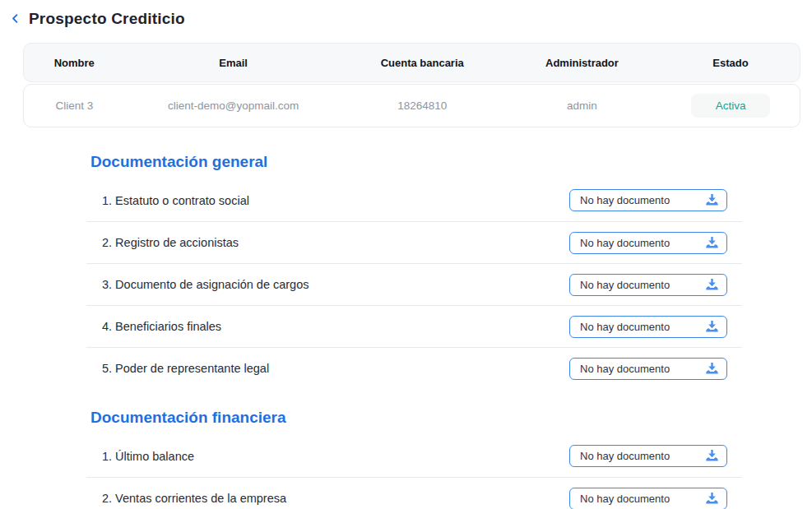 The image size is (812, 509). What do you see at coordinates (731, 62) in the screenshot?
I see `column-header-estado: Estado` at bounding box center [731, 62].